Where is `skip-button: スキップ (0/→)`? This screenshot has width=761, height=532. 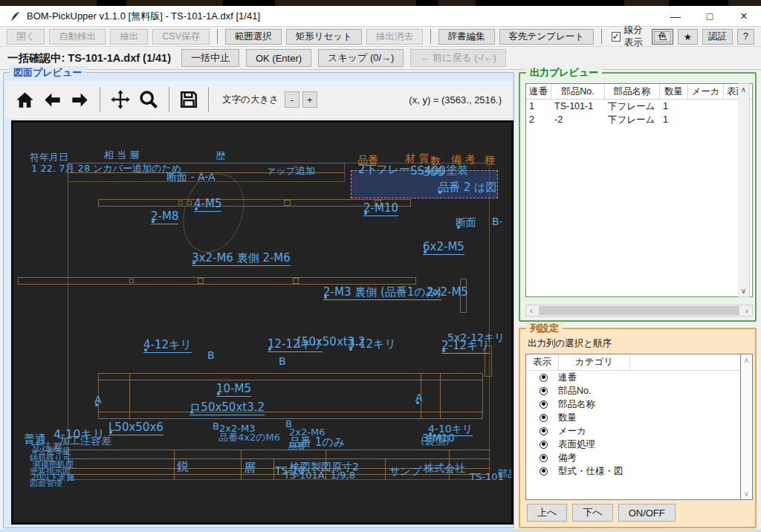 skip-button: スキップ (0/→) is located at coordinates (361, 58).